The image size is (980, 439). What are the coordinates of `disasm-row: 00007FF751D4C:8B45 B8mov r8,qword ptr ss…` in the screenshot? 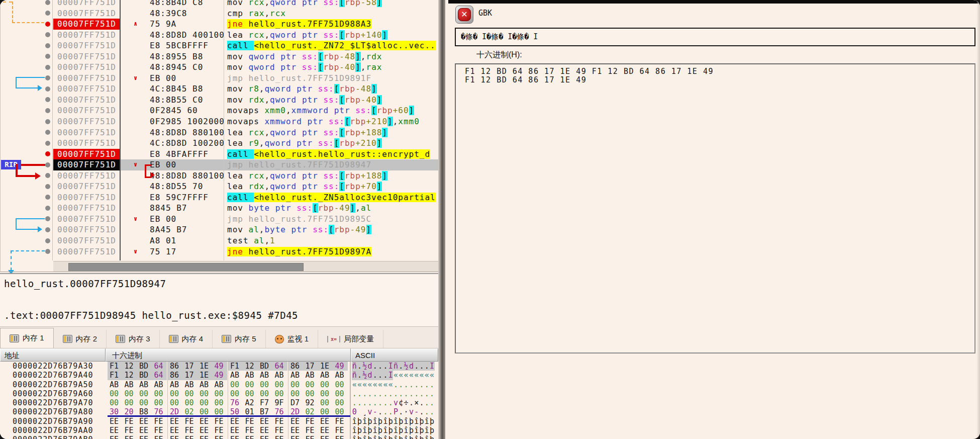 It's located at (219, 89).